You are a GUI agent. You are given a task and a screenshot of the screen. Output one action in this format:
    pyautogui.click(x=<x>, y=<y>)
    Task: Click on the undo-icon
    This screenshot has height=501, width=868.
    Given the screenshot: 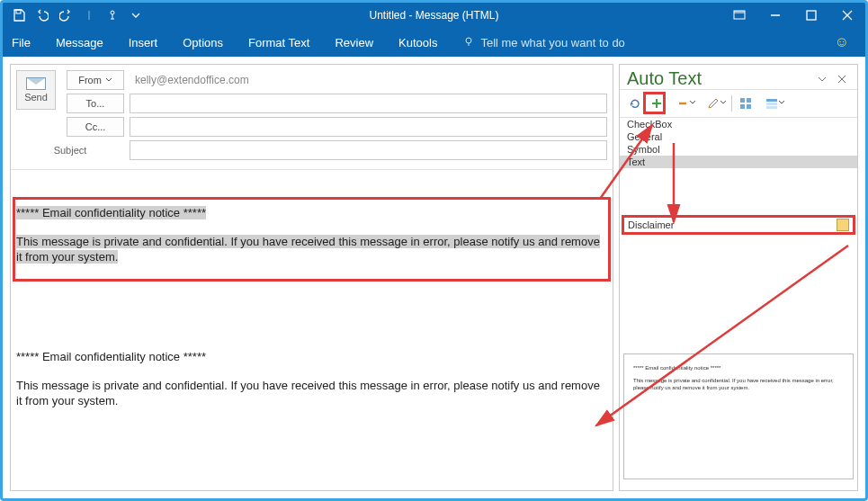 What is the action you would take?
    pyautogui.click(x=42, y=15)
    